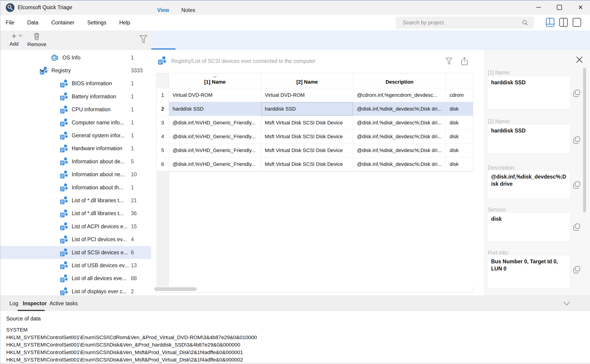  What do you see at coordinates (315, 123) in the screenshot?
I see `table-row: 3@disk.inf,%VHD_Generic_Friendly...Msft …` at bounding box center [315, 123].